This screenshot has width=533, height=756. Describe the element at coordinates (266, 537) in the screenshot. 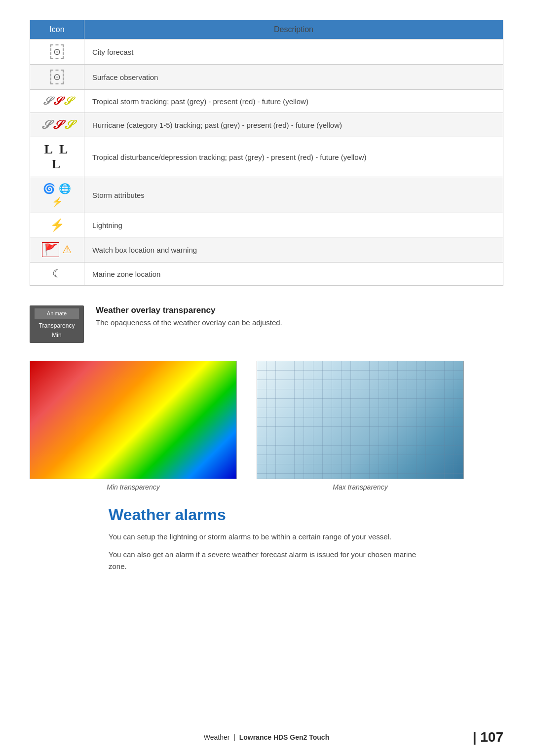

I see `weather-alarms-p1: You can setup the lightning or storm ala…` at that location.